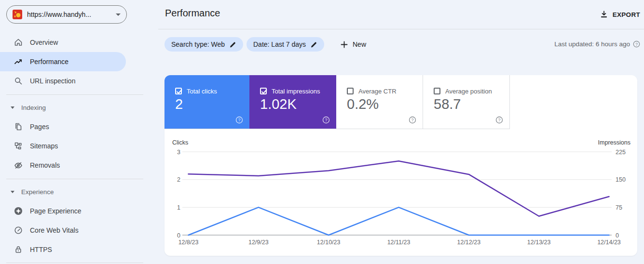  What do you see at coordinates (207, 102) in the screenshot?
I see `metric-card-total-clicks: Total clicks 2 ?` at bounding box center [207, 102].